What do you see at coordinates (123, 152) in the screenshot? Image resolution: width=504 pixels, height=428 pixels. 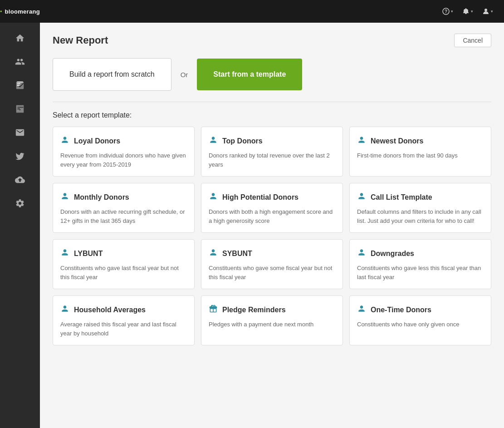 I see `template-card-loyal-donors: Loyal Donors Revenue from individual don…` at bounding box center [123, 152].